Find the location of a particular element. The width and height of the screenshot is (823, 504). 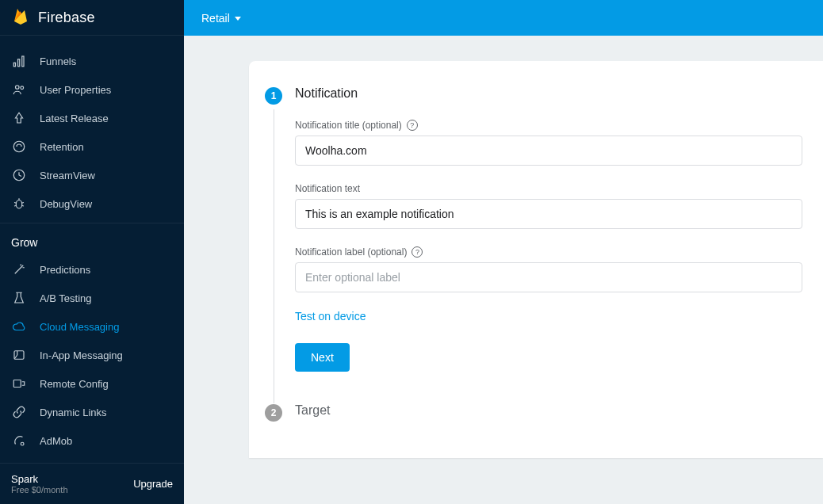

nav-item-remote-config: Remote Config is located at coordinates (92, 384).